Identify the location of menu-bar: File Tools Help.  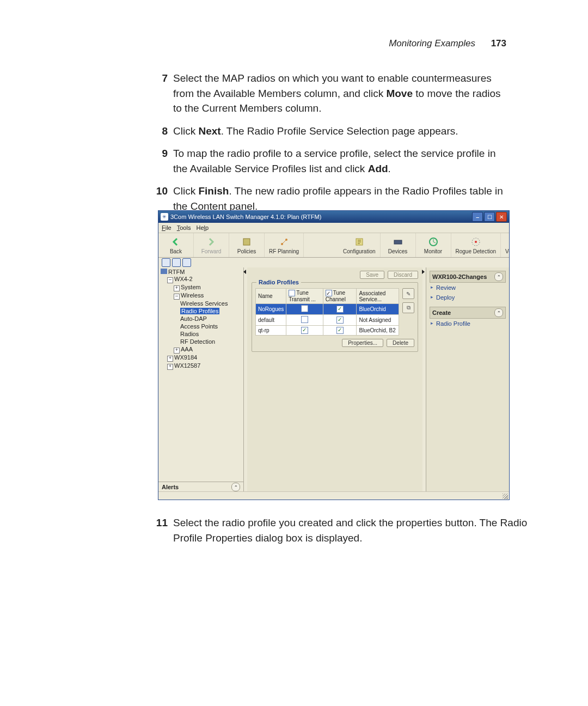
(334, 228).